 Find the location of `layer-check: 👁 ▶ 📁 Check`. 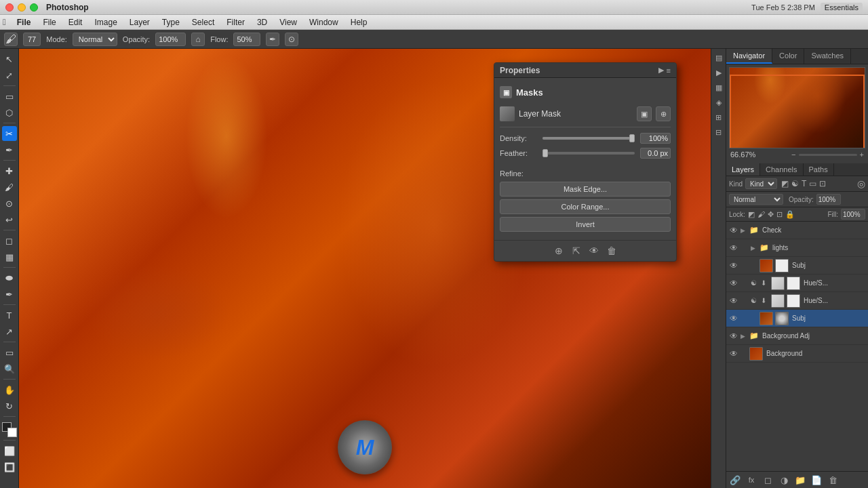

layer-check: 👁 ▶ 📁 Check is located at coordinates (797, 230).